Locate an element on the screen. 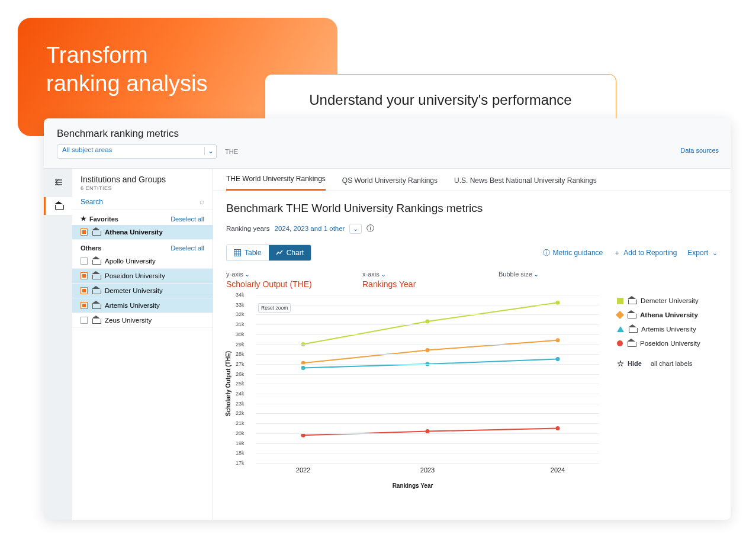  legend-label: Demeter University is located at coordinates (670, 301).